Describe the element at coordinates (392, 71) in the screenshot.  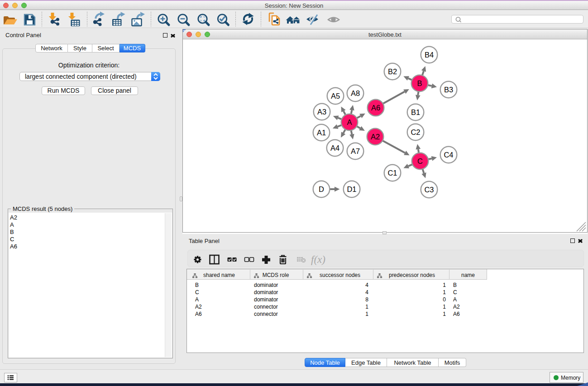
I see `svg-text: B2` at that location.